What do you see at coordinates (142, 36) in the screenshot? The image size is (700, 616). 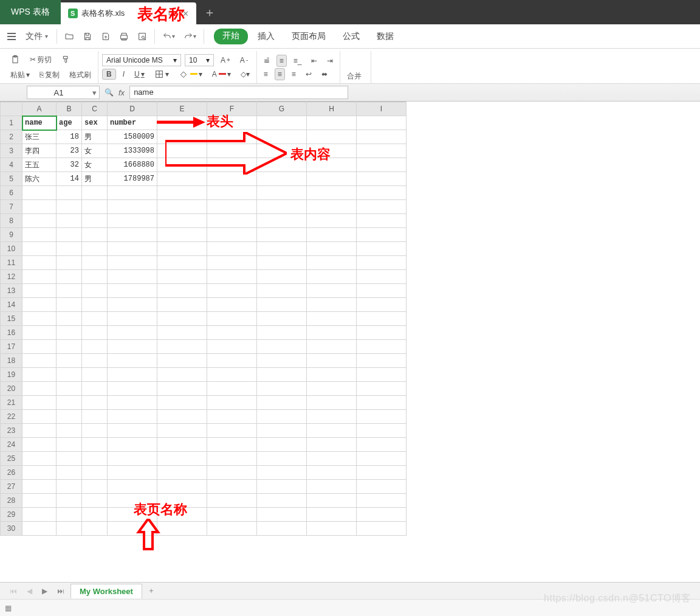 I see `print-preview-icon` at bounding box center [142, 36].